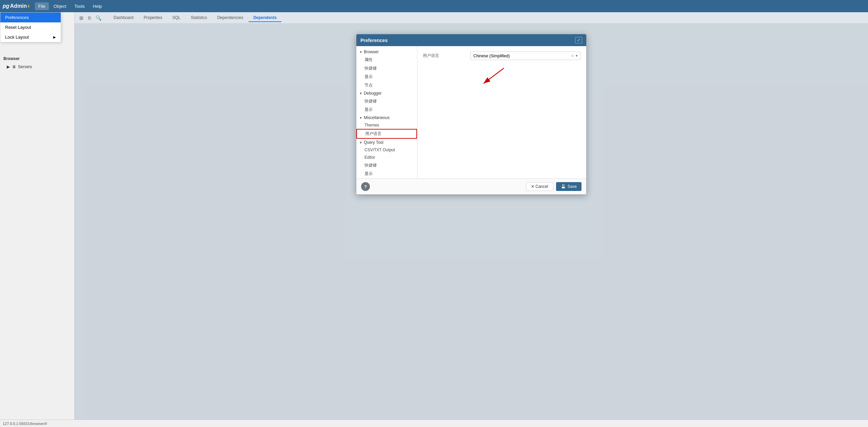 This screenshot has width=868, height=427. Describe the element at coordinates (533, 187) in the screenshot. I see `cancel-icon: ✕` at that location.